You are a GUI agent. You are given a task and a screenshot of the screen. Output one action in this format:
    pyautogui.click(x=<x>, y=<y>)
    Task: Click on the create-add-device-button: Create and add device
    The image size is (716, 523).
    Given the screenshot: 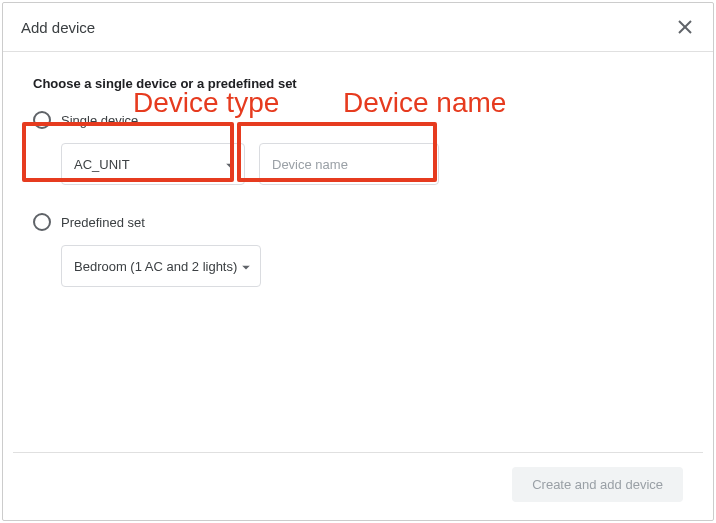 What is the action you would take?
    pyautogui.click(x=598, y=484)
    